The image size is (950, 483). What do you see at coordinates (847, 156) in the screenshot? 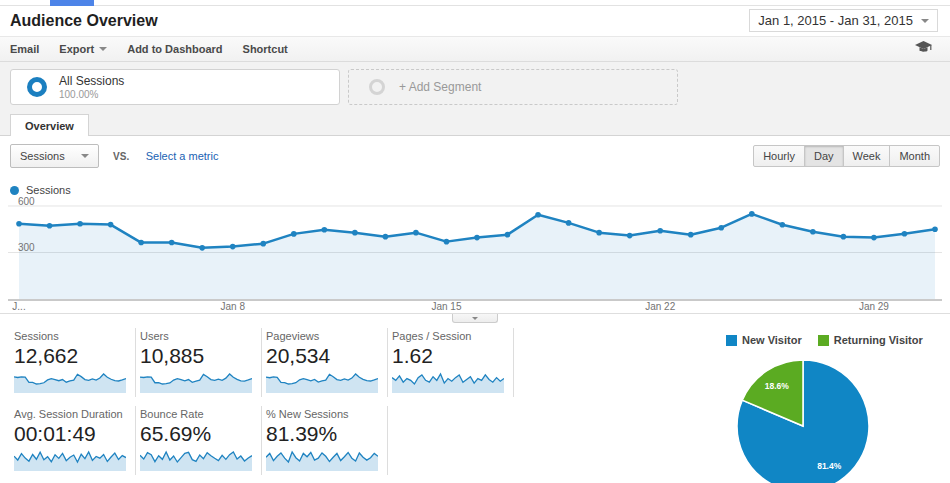
I see `interval-switcher: Hourly Day Week Month` at bounding box center [847, 156].